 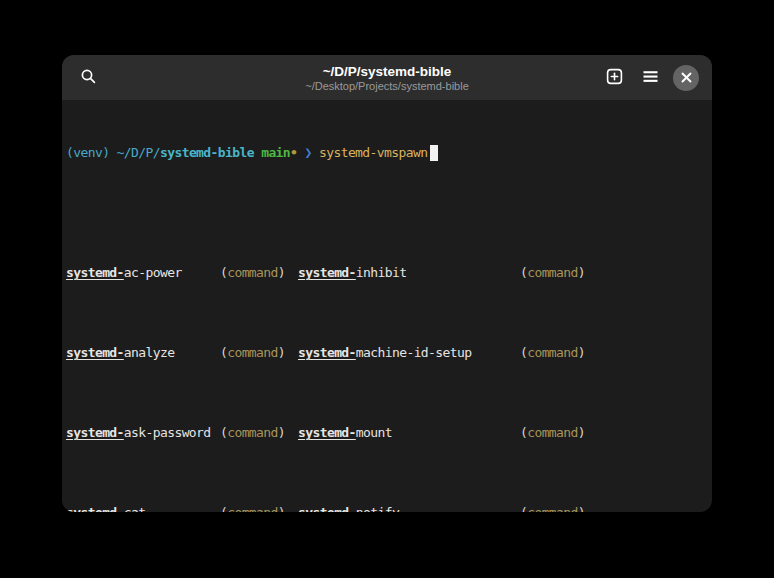 What do you see at coordinates (345, 433) in the screenshot?
I see `completion-command-name: systemd-mount` at bounding box center [345, 433].